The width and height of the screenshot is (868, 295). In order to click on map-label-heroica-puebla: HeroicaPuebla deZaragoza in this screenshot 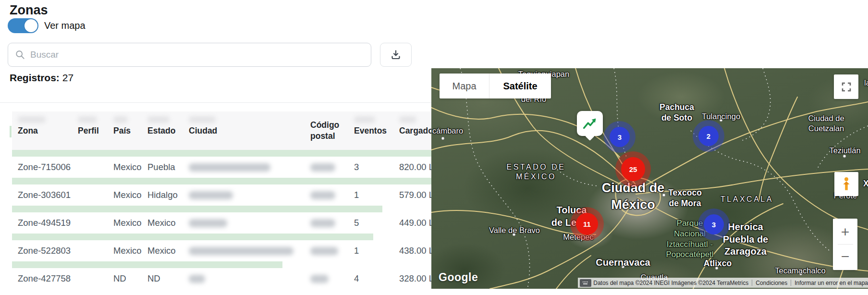, I will do `click(746, 239)`.